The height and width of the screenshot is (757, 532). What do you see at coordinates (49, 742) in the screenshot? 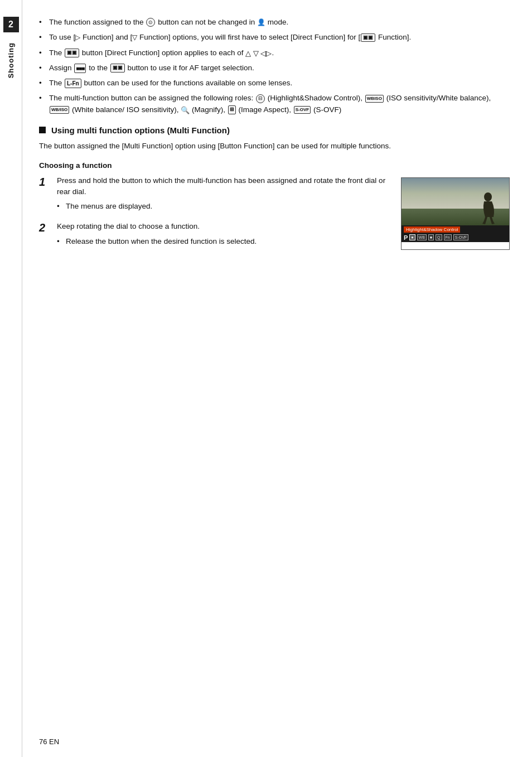
I see `page-footer: 76 EN` at bounding box center [49, 742].